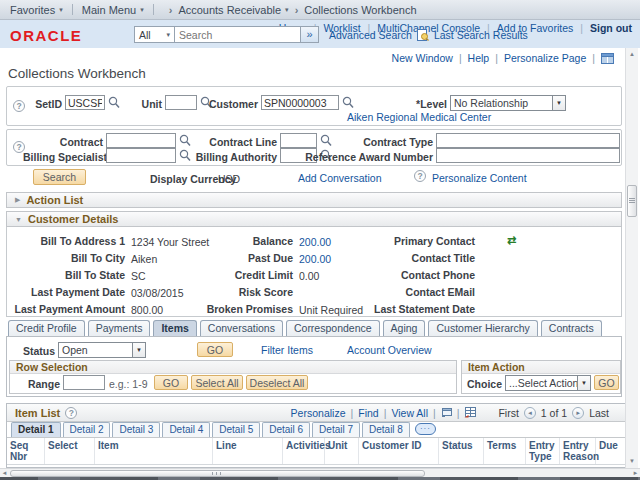 This screenshot has width=640, height=480. I want to click on detail-tab-2: Detail 2, so click(87, 430).